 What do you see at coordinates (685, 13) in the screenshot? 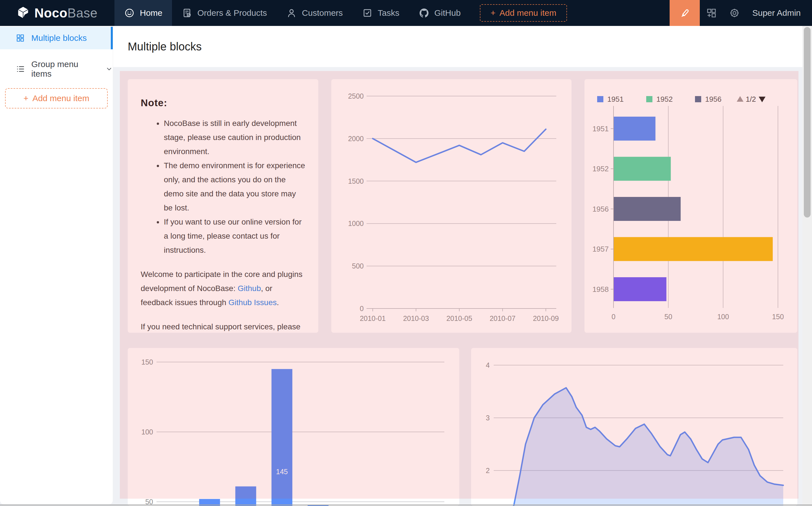
I see `ui-editor-button` at bounding box center [685, 13].